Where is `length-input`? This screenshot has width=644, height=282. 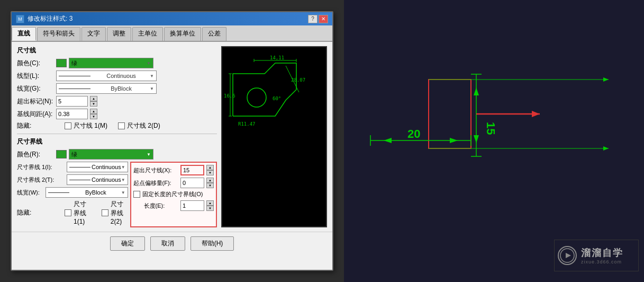
length-input is located at coordinates (193, 206).